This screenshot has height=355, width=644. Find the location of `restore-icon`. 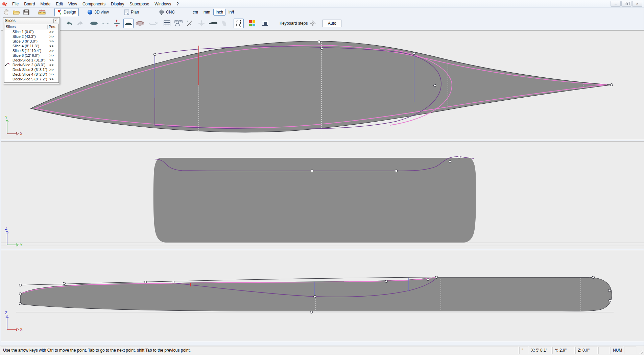

restore-icon is located at coordinates (626, 4).